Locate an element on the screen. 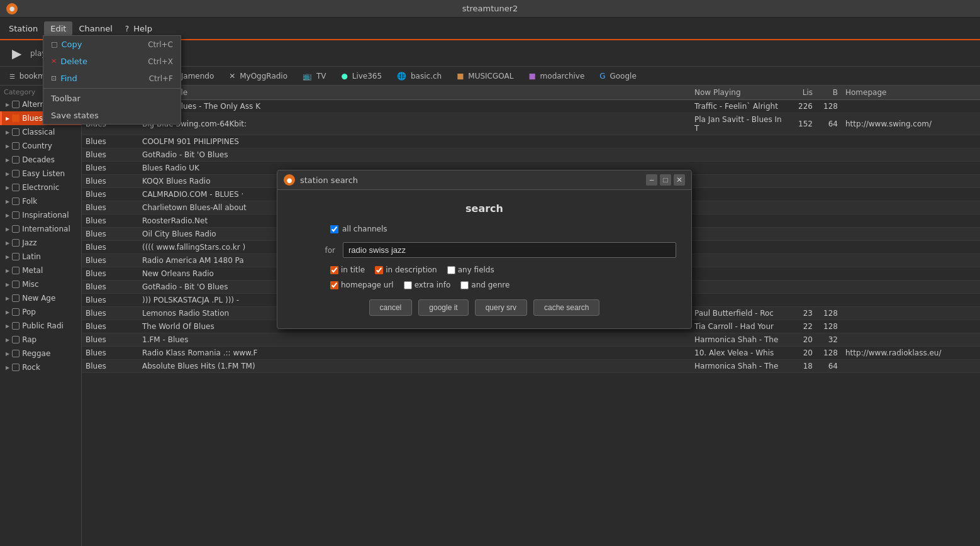 This screenshot has height=546, width=980. dialog-titlebar: ● station search – □ ✕ is located at coordinates (484, 180).